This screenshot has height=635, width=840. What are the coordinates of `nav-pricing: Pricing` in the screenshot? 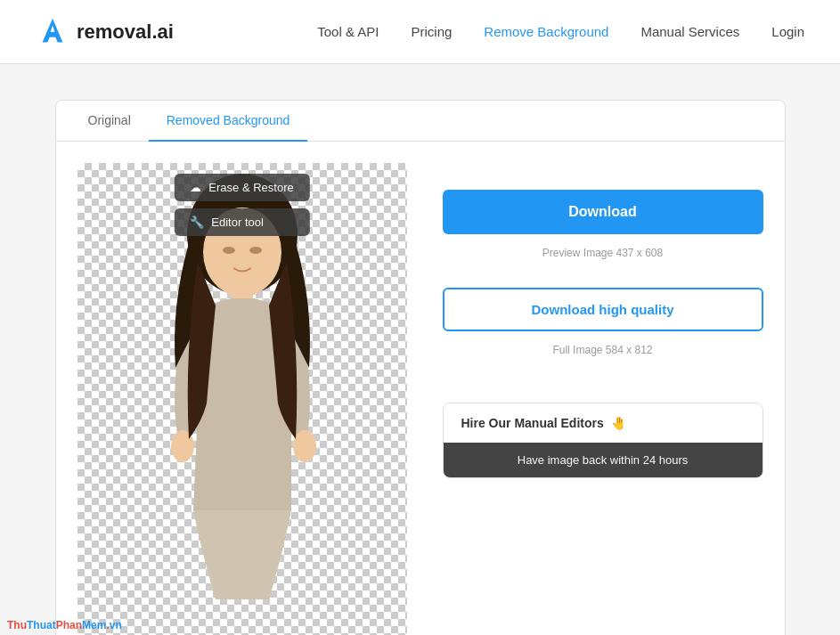 It's located at (431, 32).